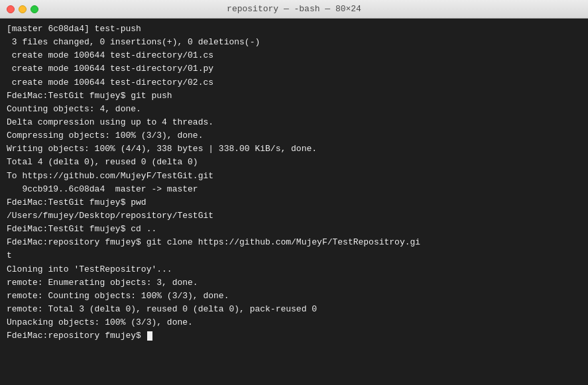  I want to click on terminal-line: FdeiMac:TestGit fmujey$ pwd, so click(294, 203).